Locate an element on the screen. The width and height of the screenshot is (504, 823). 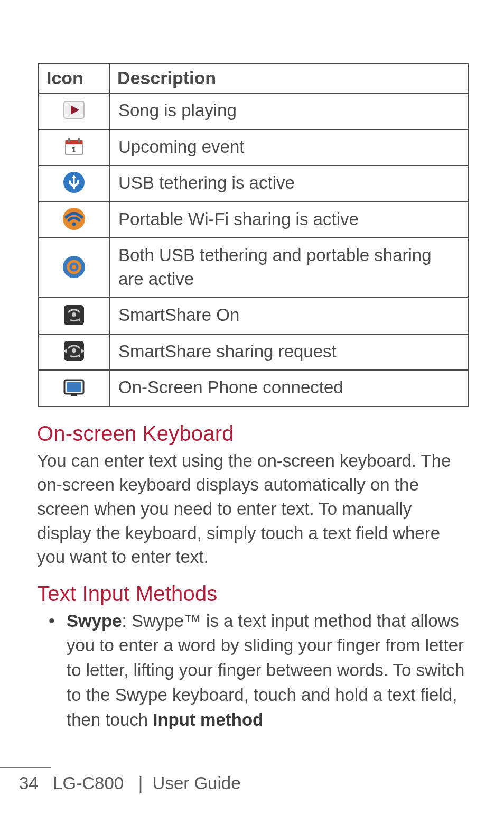
onscreen-phone-icon is located at coordinates (74, 387).